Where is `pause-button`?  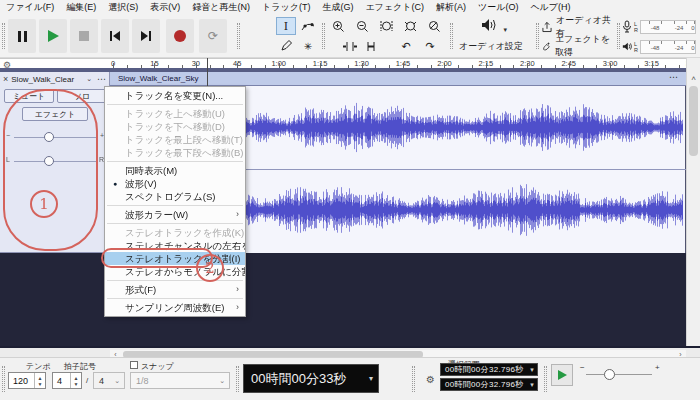
pause-button is located at coordinates (22, 36).